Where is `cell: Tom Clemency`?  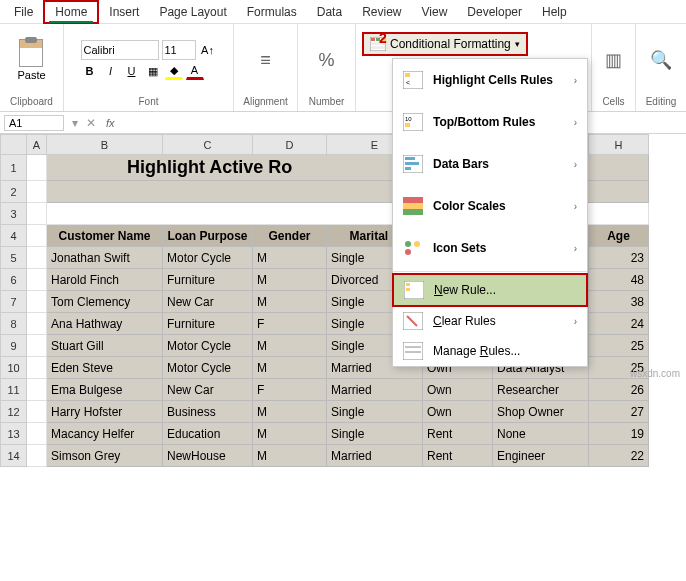 cell: Tom Clemency is located at coordinates (105, 302).